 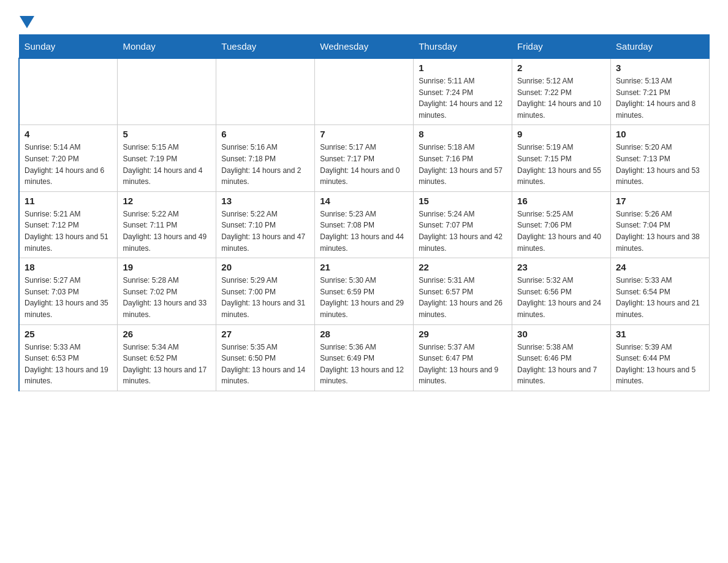 What do you see at coordinates (266, 358) in the screenshot?
I see `calendar-cell: 27Sunrise: 5:35 AMSunset: 6:50 PMDayligh…` at bounding box center [266, 358].